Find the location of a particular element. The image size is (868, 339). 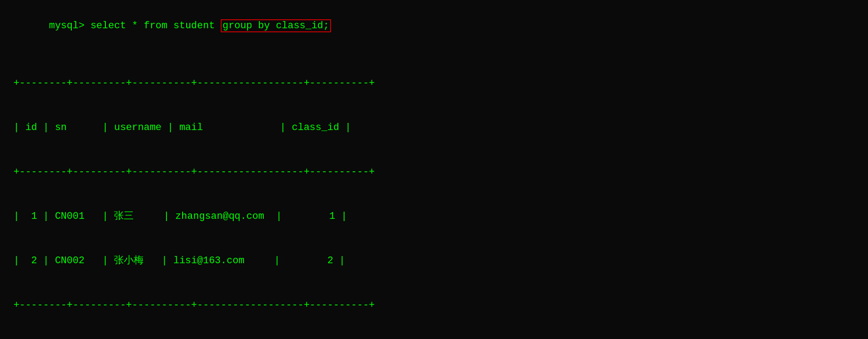

query1-command: mysql> select * from student group by cl… is located at coordinates (434, 26).